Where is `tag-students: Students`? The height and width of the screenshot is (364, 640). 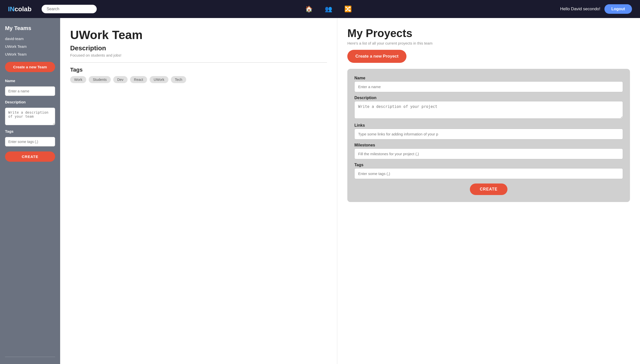
tag-students: Students is located at coordinates (100, 80).